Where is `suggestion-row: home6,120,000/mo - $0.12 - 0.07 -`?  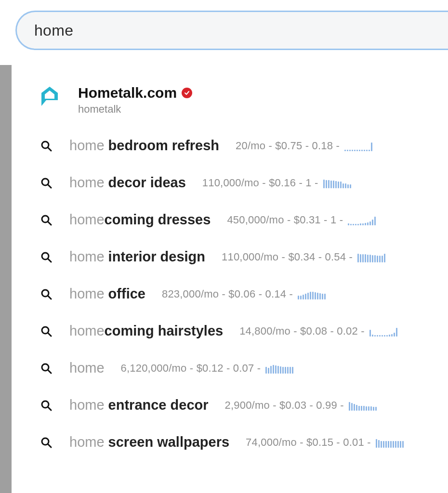
suggestion-row: home6,120,000/mo - $0.12 - 0.07 - is located at coordinates (244, 368).